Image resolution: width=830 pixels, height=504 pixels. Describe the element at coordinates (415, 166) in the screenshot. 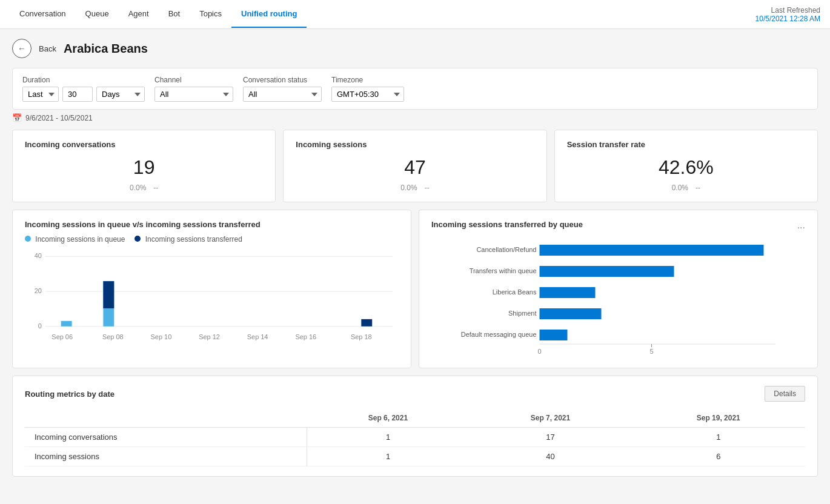

I see `kpi-row: Incoming conversations 19 0.0% -- Incomi…` at that location.